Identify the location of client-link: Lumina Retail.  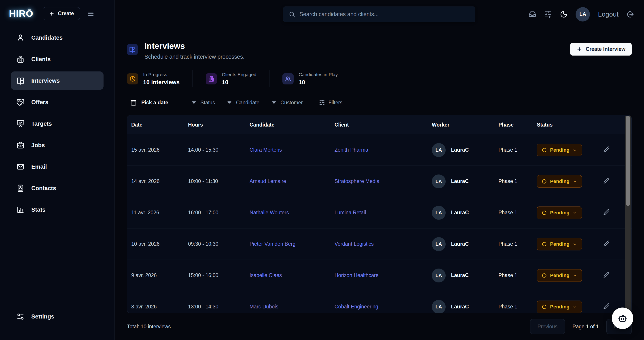
(383, 213).